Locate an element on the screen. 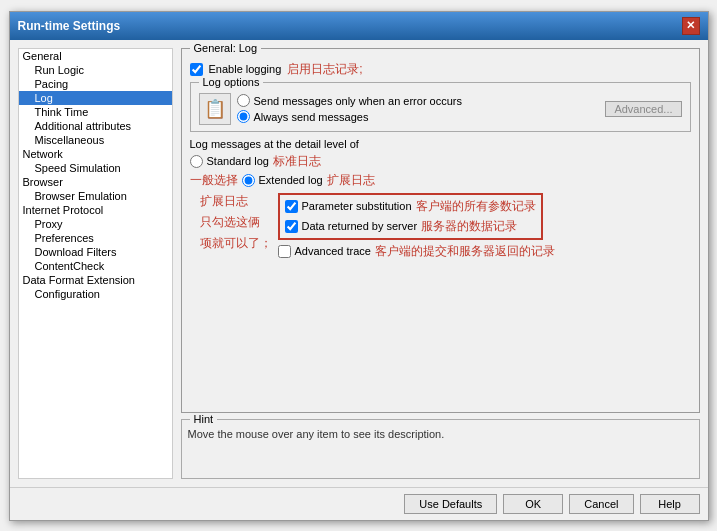 This screenshot has height=531, width=717. data-returned-label: Data returned by server is located at coordinates (360, 226).